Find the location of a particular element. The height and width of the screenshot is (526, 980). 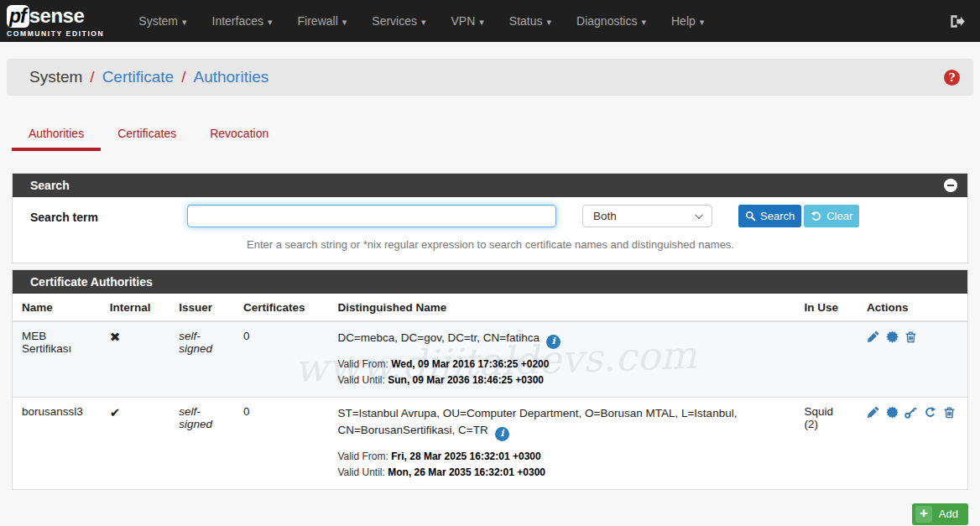

ca-distinguished-name: DC=mebca, DC=gov, DC=tr, CN=fatihca is located at coordinates (438, 337).